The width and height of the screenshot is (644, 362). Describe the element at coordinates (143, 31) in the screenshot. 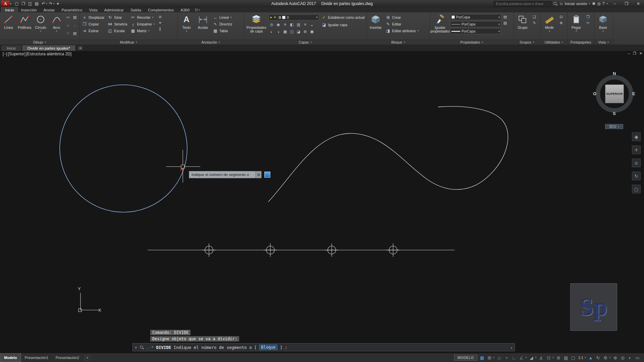

I see `matriz-button: ▦Matriz▾` at that location.